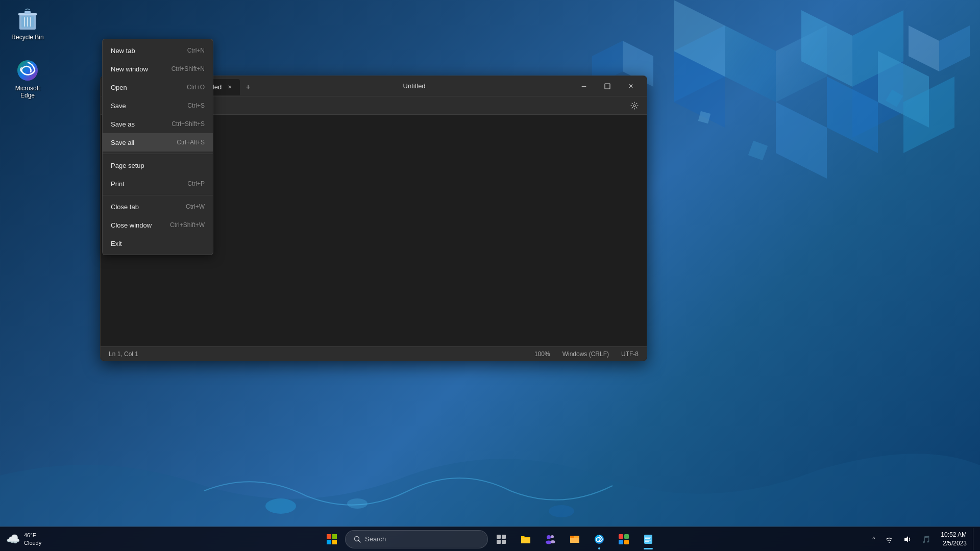 Image resolution: width=980 pixels, height=551 pixels. I want to click on search-text: Search, so click(376, 539).